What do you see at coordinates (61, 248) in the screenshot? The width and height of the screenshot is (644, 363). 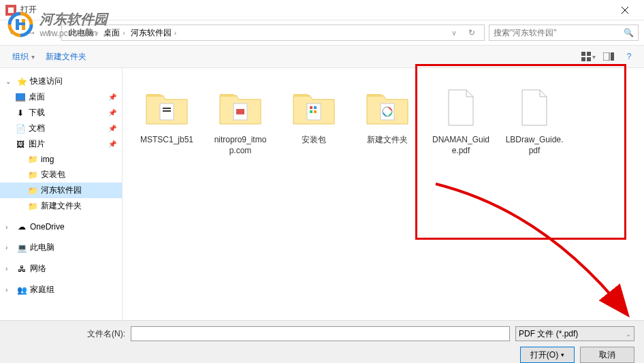 I see `sidebar-item-thispc: ›💻此电脑` at bounding box center [61, 248].